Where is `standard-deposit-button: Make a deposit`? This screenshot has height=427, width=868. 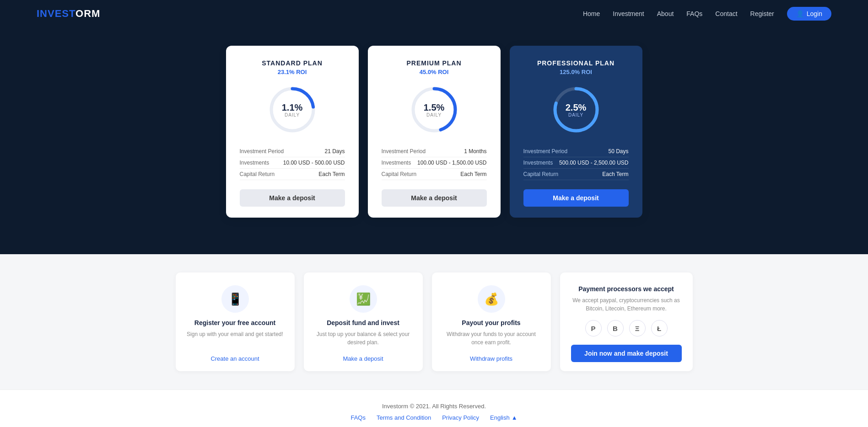
standard-deposit-button: Make a deposit is located at coordinates (292, 198).